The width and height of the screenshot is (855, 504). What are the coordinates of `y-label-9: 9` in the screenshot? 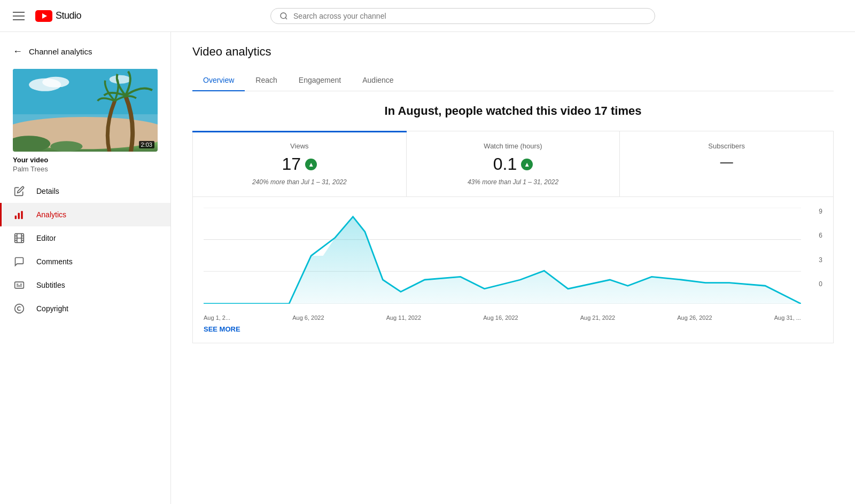 It's located at (821, 211).